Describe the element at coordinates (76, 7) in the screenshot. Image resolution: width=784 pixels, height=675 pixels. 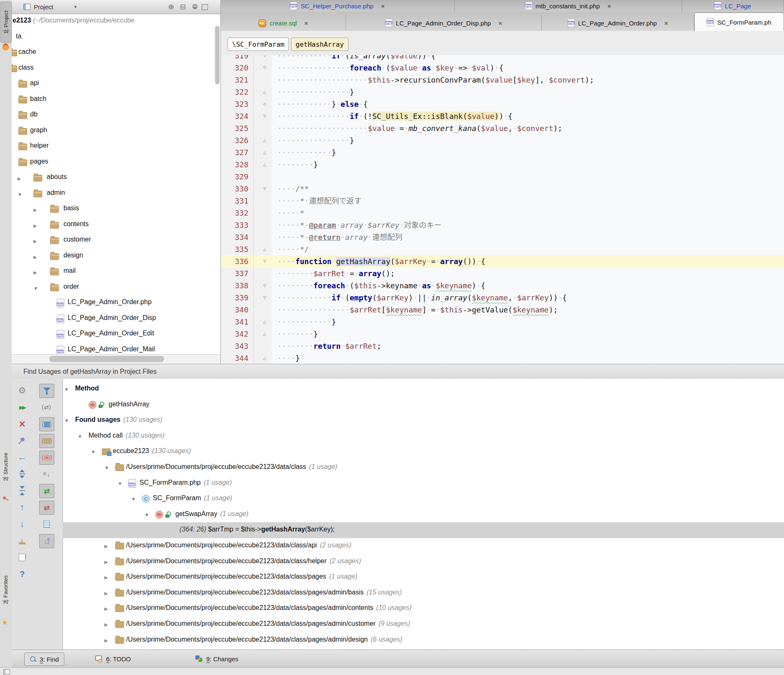
I see `chevron-down-icon: ▼` at that location.